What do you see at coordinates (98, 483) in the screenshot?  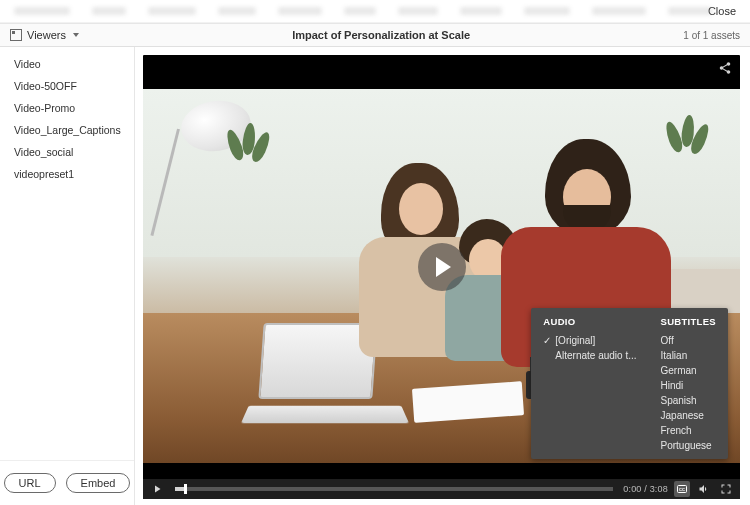 I see `embed-button: Embed` at bounding box center [98, 483].